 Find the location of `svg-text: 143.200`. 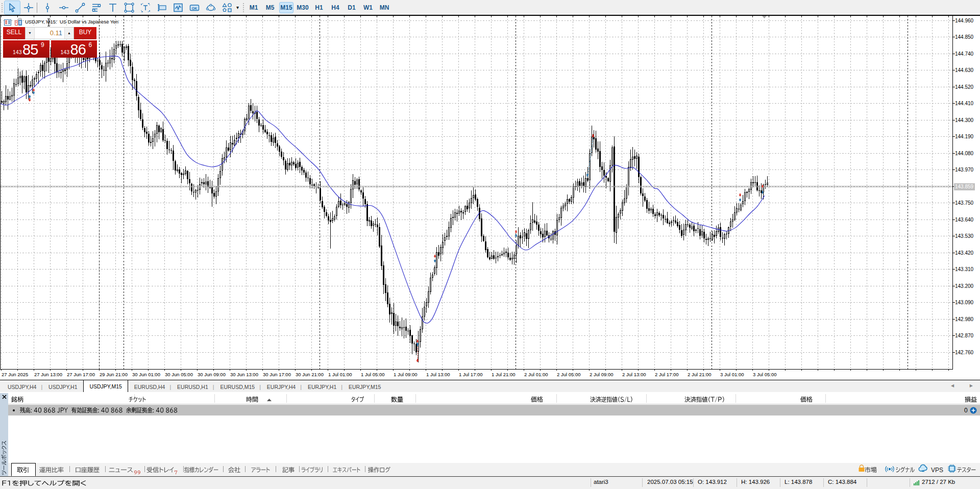

svg-text: 143.200 is located at coordinates (965, 286).